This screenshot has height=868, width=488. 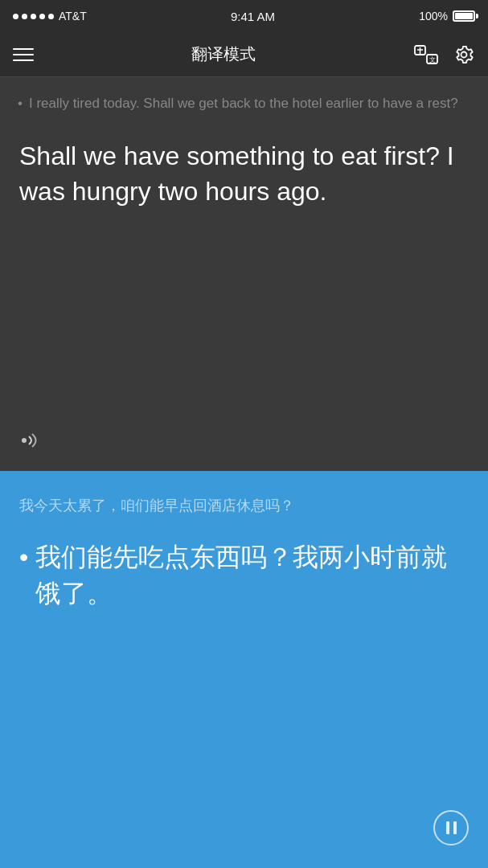 What do you see at coordinates (252, 16) in the screenshot?
I see `status-time: 9:41 AM` at bounding box center [252, 16].